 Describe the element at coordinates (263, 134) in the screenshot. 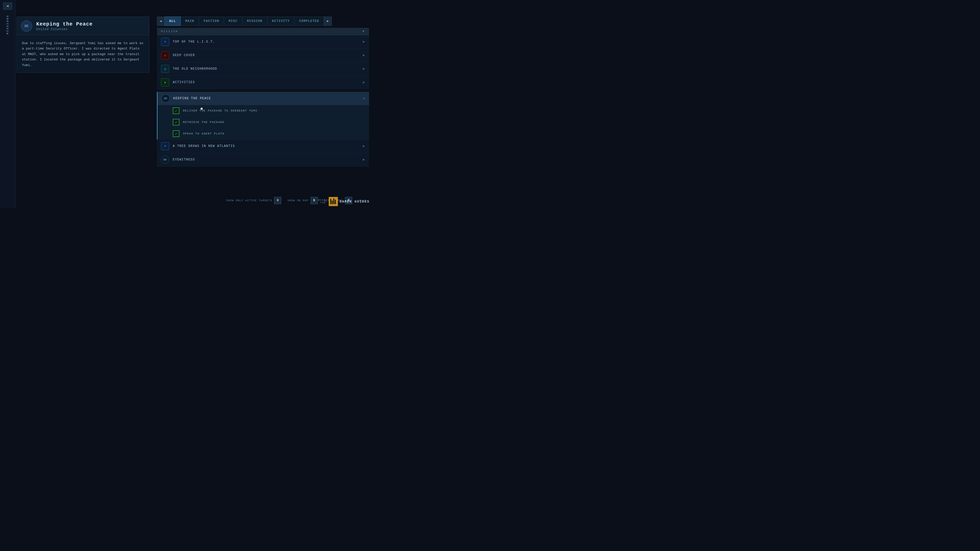

I see `task-row-speak: SPEAK TO AGENT PLATO` at that location.